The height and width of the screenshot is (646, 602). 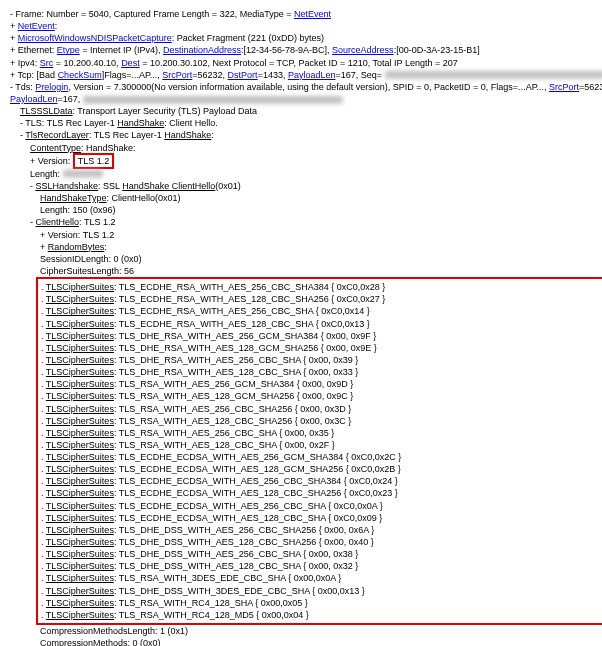 What do you see at coordinates (222, 299) in the screenshot?
I see `cipher-suite-name: : TLS_ECDHE_RSA_WITH_AES_128_CBC_SHA256` at bounding box center [222, 299].